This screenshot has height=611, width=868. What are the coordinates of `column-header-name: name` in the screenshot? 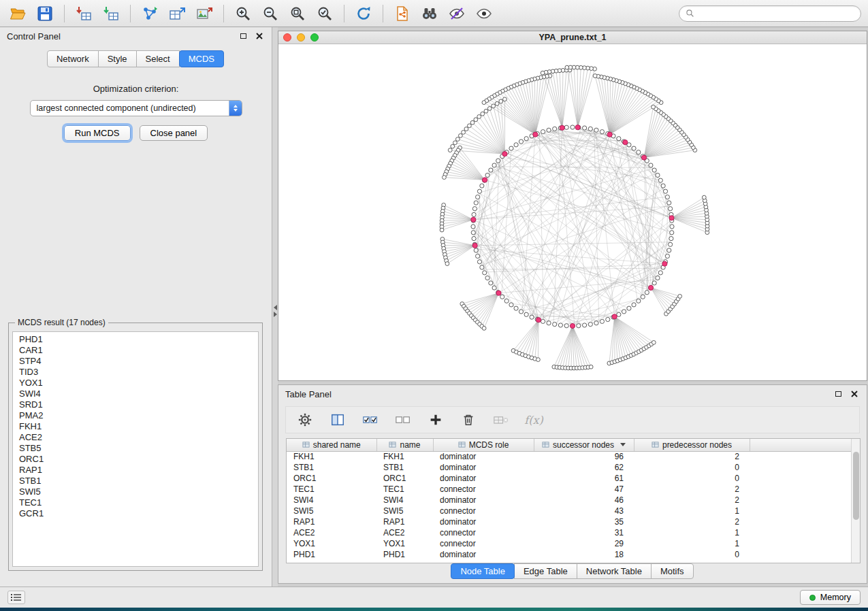 It's located at (404, 445).